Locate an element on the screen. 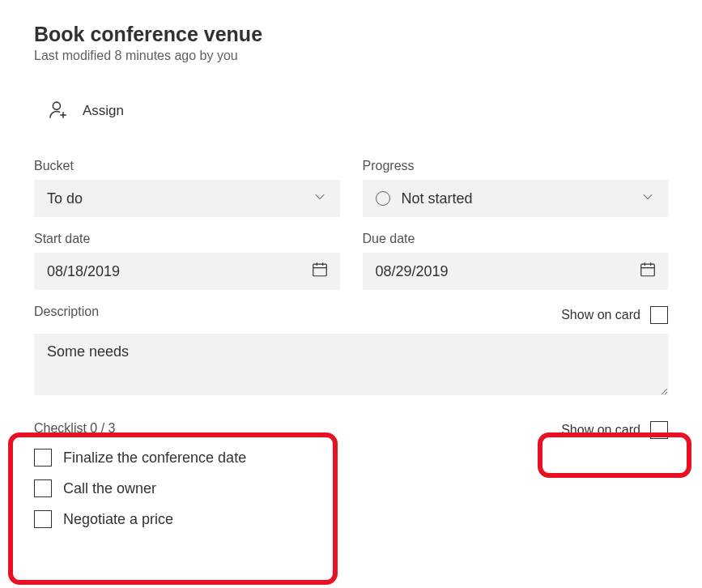 This screenshot has width=702, height=588. start-date-label: Start date is located at coordinates (187, 239).